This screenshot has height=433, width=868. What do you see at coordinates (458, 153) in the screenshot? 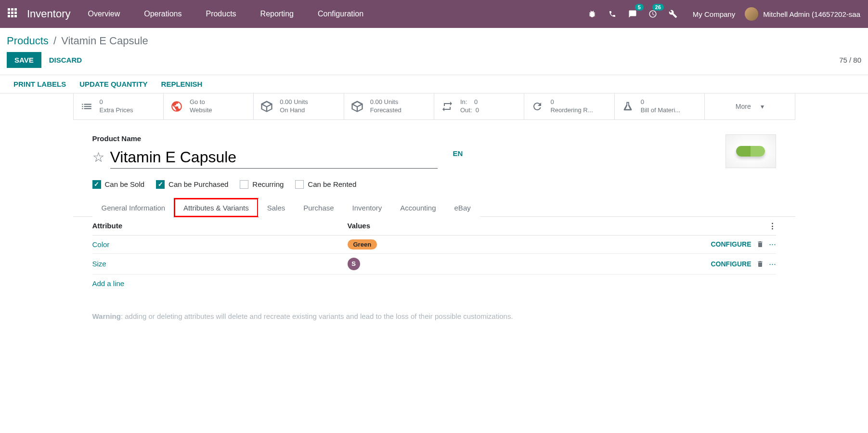
I see `language-button: EN` at bounding box center [458, 153].